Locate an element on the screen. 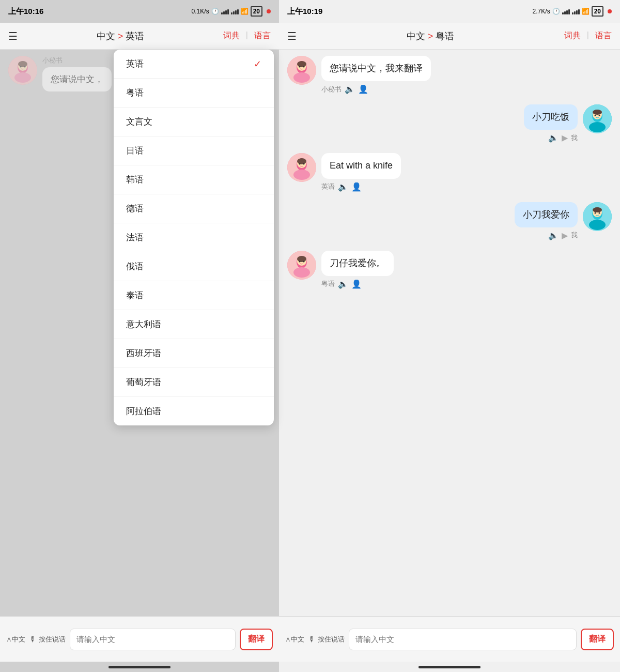 Image resolution: width=620 pixels, height=672 pixels. right-status-icons: 2.7K/s 🕐 📶 20 is located at coordinates (572, 11).